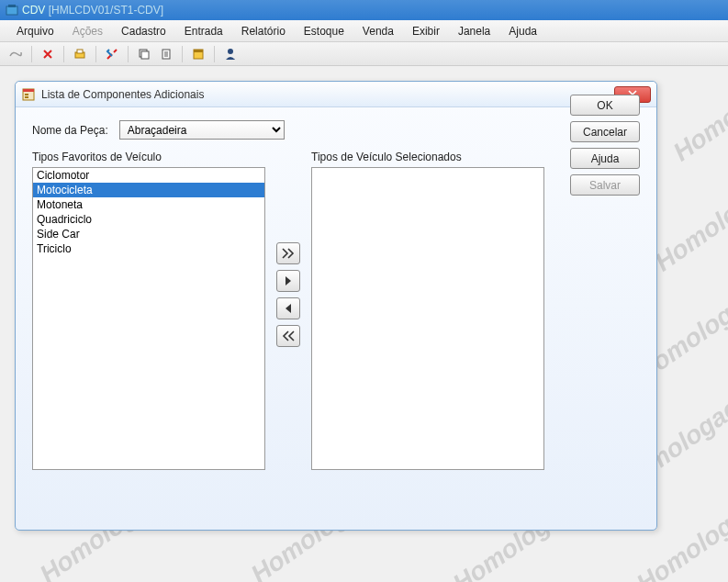  I want to click on list-item: Motoneta, so click(149, 205).